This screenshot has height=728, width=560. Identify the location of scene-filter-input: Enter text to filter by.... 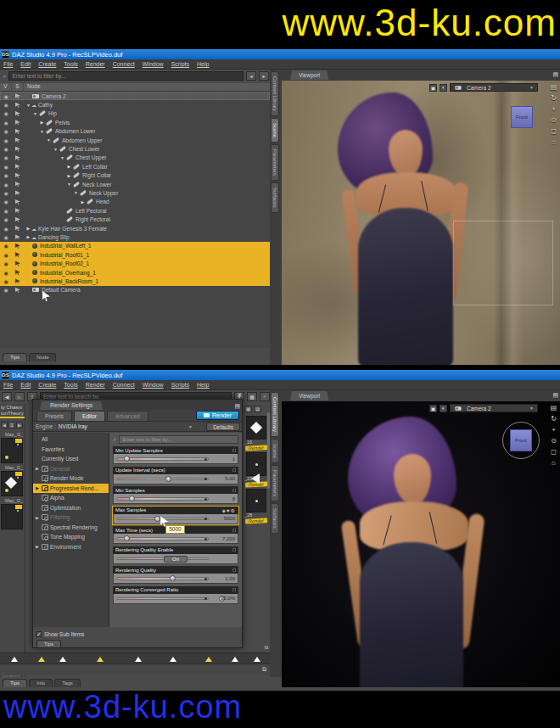
(126, 76).